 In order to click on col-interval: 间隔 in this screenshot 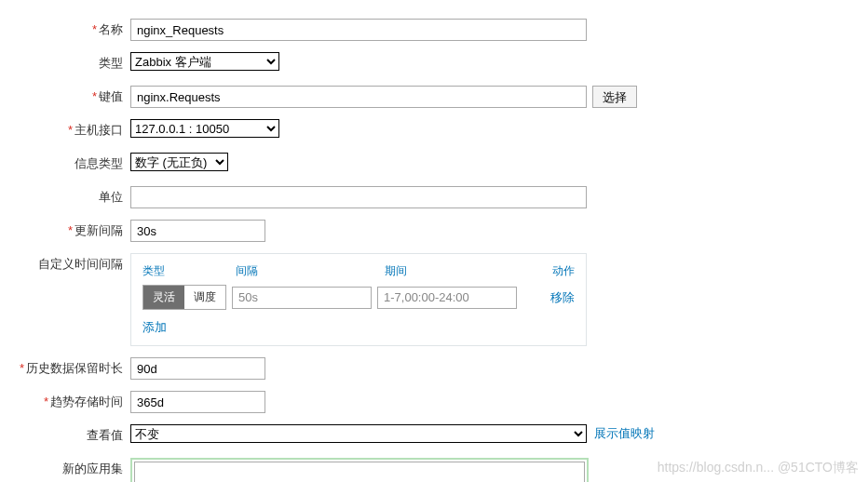, I will do `click(310, 272)`.